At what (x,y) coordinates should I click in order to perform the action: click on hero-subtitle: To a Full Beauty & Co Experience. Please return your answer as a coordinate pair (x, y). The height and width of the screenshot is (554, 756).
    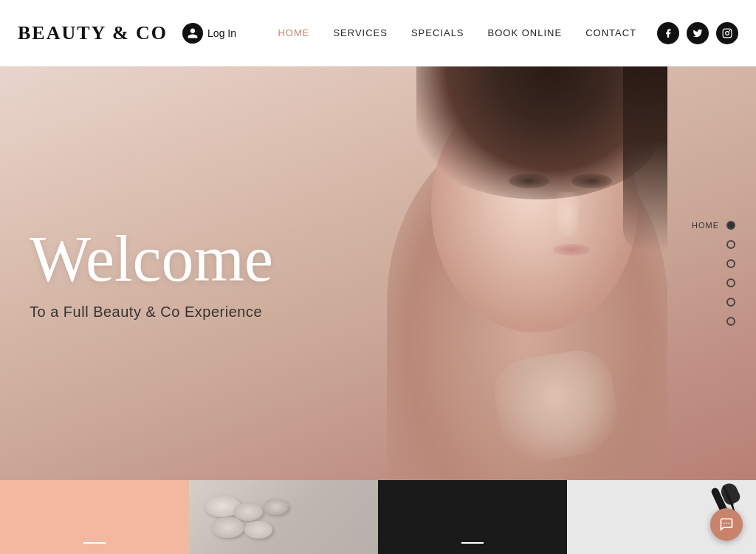
    Looking at the image, I should click on (151, 312).